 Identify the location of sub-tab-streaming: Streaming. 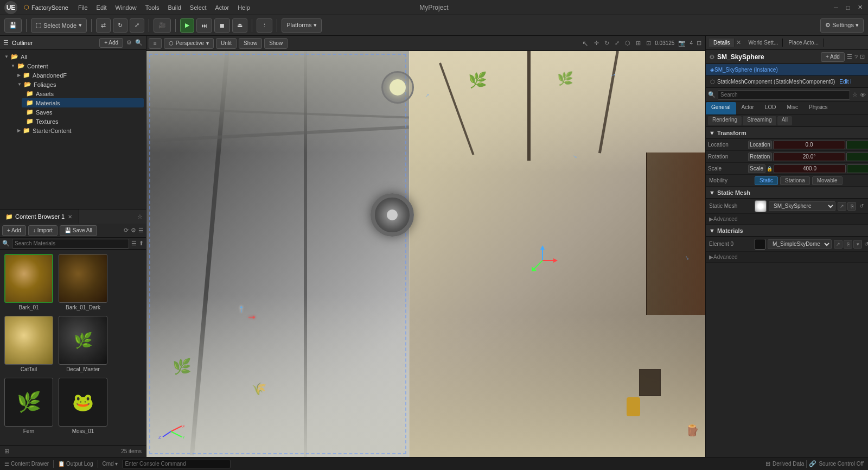
(760, 120).